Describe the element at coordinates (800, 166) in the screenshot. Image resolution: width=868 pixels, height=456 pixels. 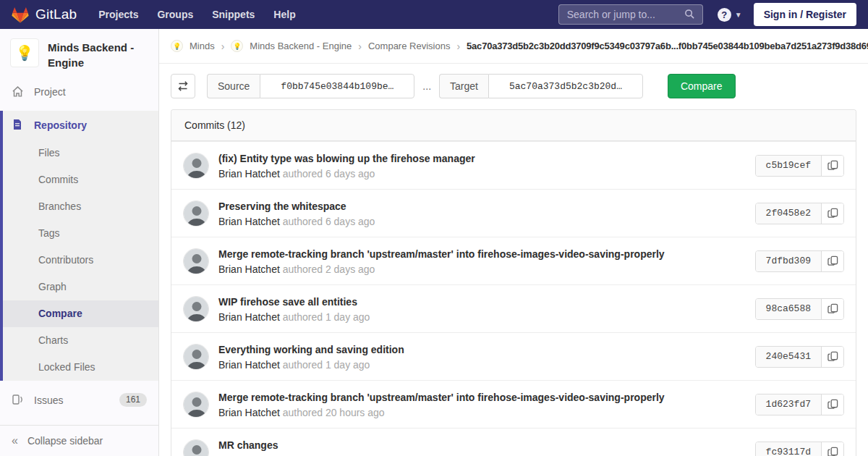
I see `commit-sha-group: c5b19cef` at that location.